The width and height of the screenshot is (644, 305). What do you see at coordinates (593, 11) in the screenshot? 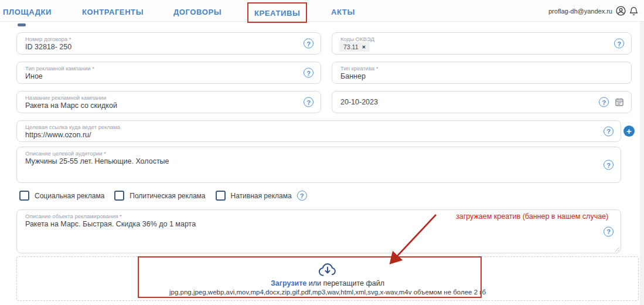
I see `account-area: proflag-dh@yandex.ru` at bounding box center [593, 11].